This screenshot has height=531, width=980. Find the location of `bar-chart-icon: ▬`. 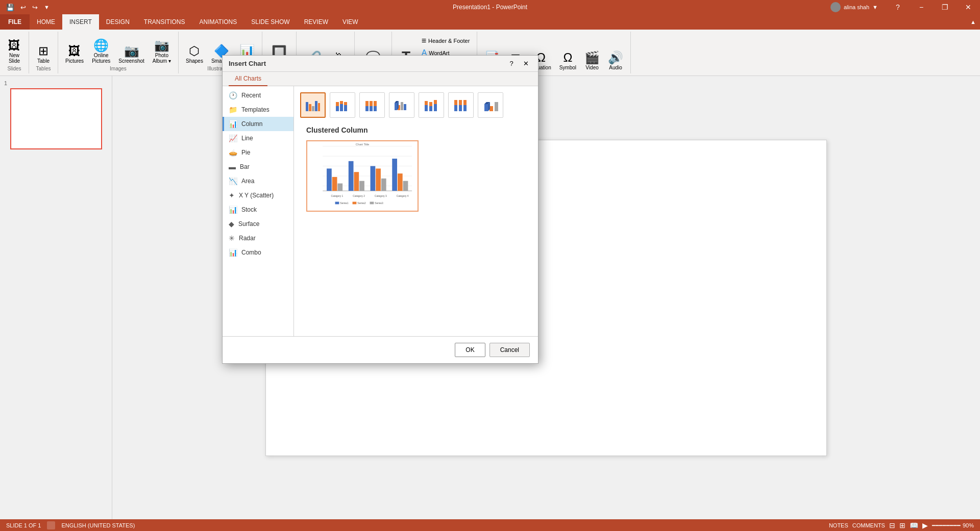

bar-chart-icon: ▬ is located at coordinates (232, 167).